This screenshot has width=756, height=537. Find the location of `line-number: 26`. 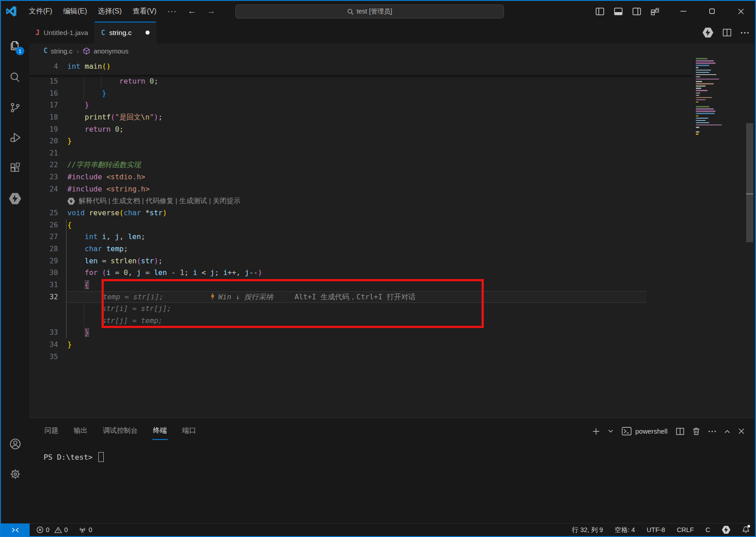

line-number: 26 is located at coordinates (49, 226).